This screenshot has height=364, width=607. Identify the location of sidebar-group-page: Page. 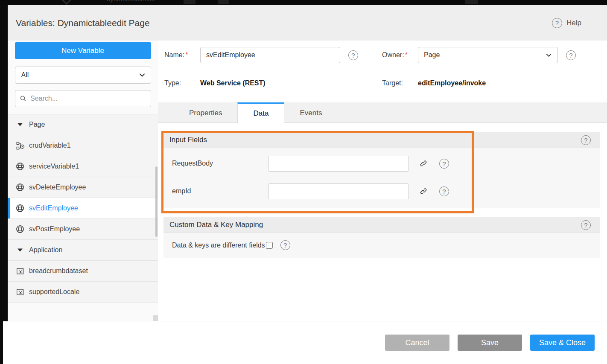
(83, 125).